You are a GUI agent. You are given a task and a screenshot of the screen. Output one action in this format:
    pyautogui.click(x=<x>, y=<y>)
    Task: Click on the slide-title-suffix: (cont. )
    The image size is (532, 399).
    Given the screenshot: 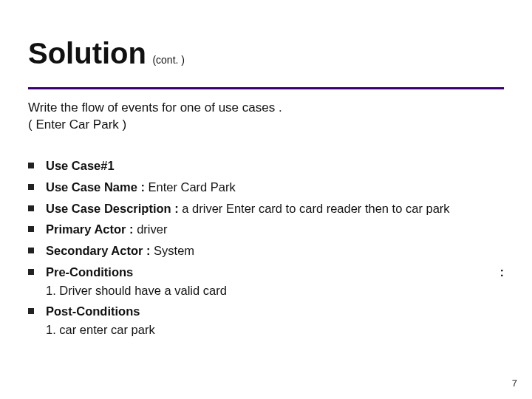 What is the action you would take?
    pyautogui.click(x=168, y=60)
    